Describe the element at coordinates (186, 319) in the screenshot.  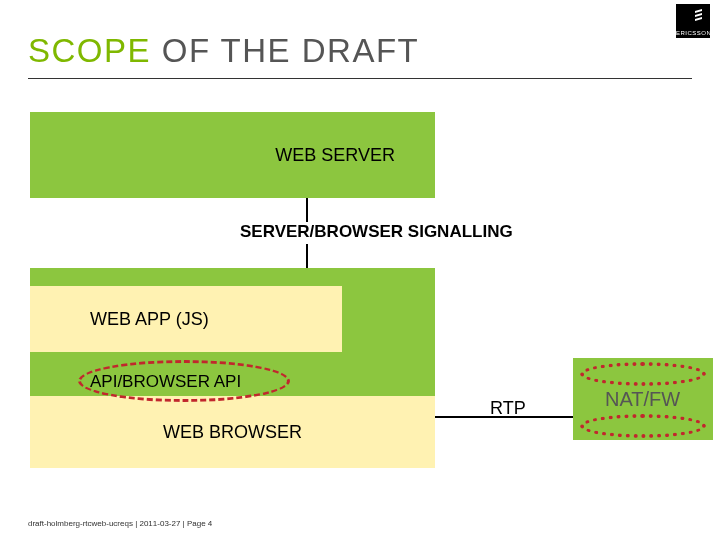
I see `box-web-app-js: WEB APP (JS)` at that location.